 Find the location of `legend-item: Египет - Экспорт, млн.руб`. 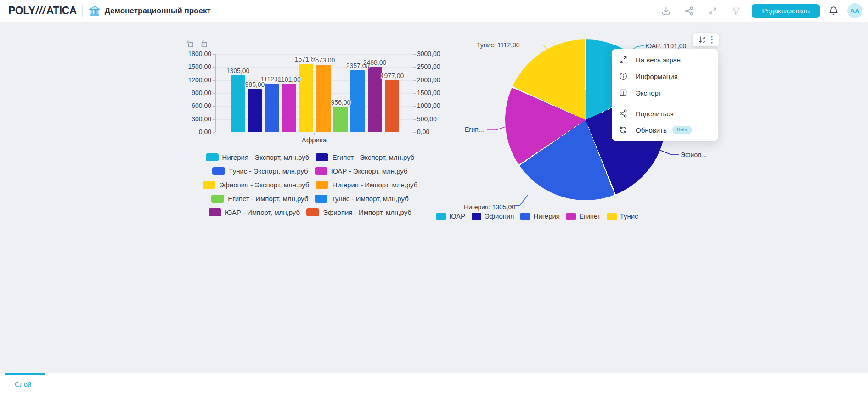

legend-item: Египет - Экспорт, млн.руб is located at coordinates (365, 157).